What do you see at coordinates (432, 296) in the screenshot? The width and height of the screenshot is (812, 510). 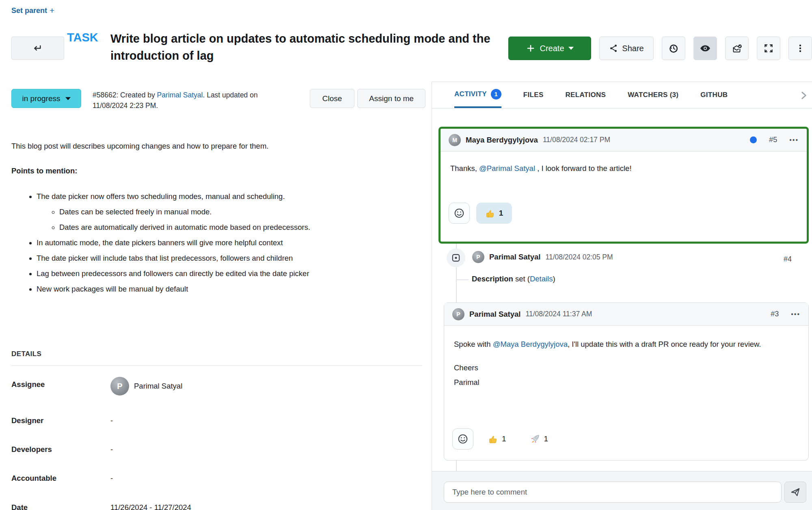 I see `pane-divider` at bounding box center [432, 296].